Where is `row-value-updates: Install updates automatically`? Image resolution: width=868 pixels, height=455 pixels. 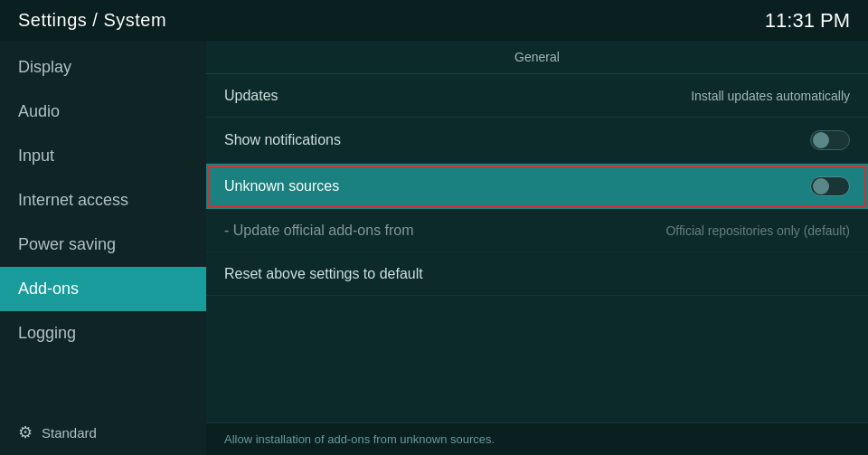
row-value-updates: Install updates automatically is located at coordinates (770, 96).